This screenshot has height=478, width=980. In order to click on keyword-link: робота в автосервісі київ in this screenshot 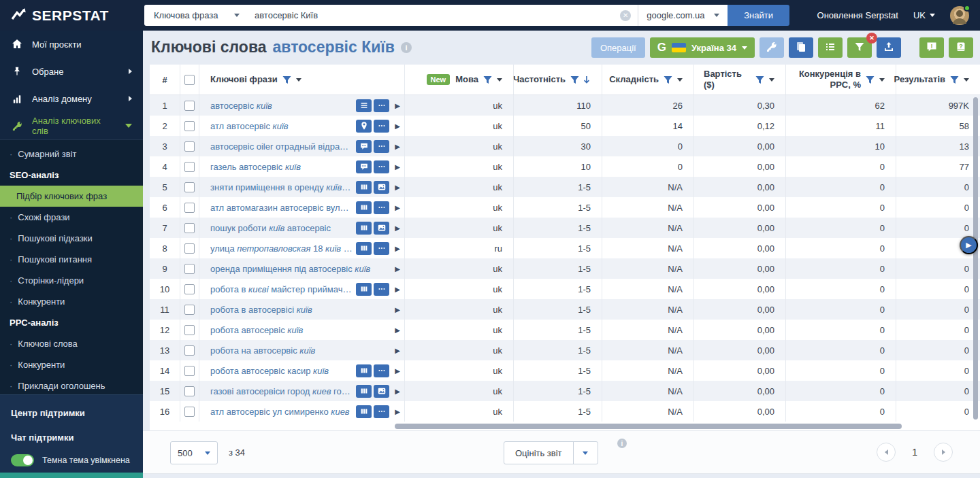, I will do `click(298, 310)`.